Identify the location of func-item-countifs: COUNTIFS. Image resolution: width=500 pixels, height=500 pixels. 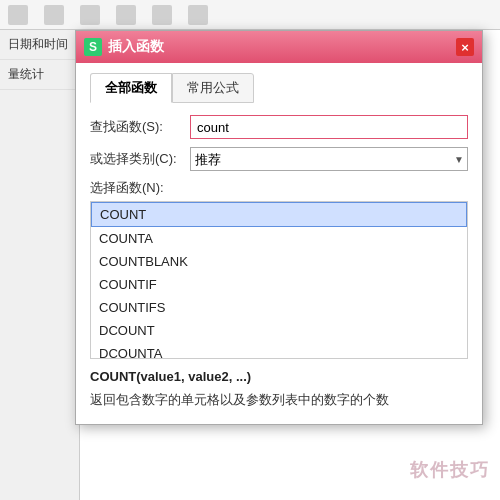
(279, 308).